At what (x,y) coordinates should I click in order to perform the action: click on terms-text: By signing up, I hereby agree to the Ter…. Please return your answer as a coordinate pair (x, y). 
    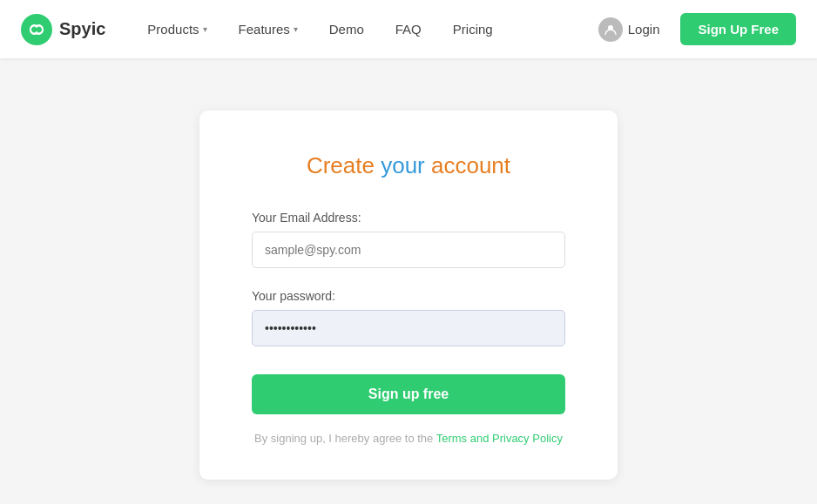
    Looking at the image, I should click on (408, 439).